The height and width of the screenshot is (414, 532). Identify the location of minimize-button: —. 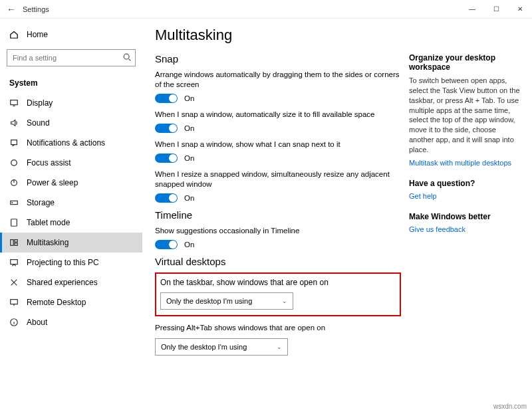
(472, 9).